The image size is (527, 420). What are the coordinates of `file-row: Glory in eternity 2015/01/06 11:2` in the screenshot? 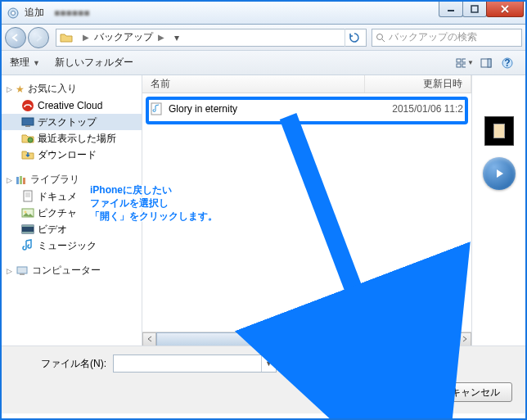 It's located at (307, 109).